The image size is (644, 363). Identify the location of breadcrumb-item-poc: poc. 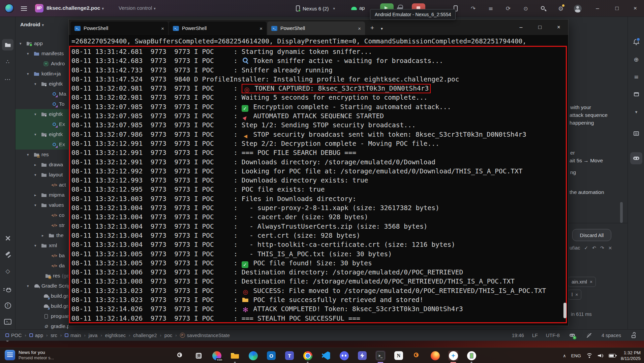
(168, 335).